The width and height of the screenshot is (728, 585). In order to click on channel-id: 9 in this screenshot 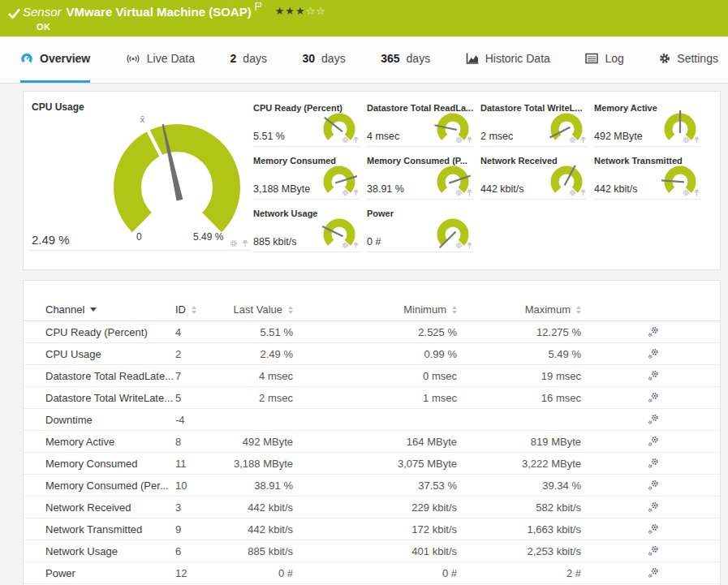, I will do `click(195, 529)`.